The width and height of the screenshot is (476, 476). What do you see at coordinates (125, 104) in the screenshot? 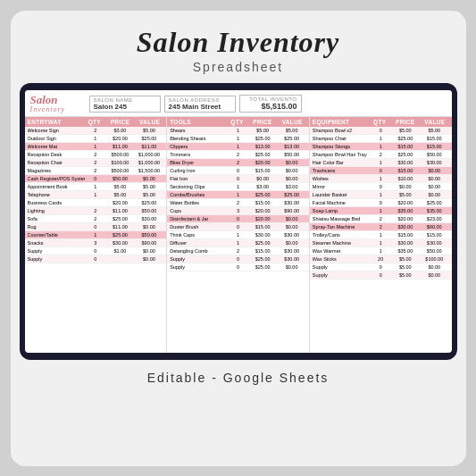
I see `salon-name-field: SALON NAME Salon 245` at bounding box center [125, 104].